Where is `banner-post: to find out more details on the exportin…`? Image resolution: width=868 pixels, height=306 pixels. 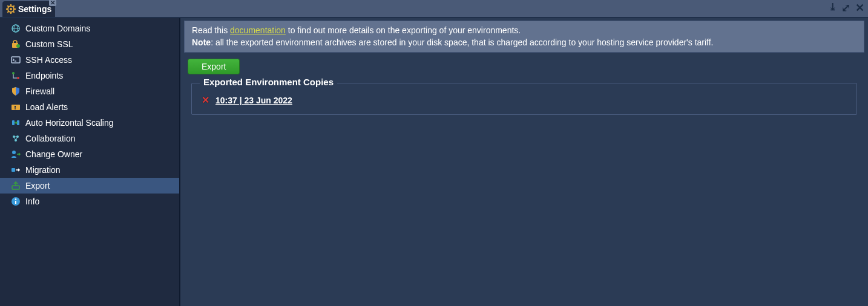
banner-post: to find out more details on the exportin… is located at coordinates (403, 30).